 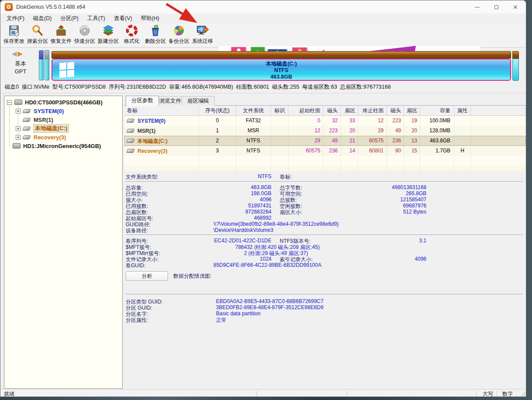 What do you see at coordinates (135, 266) in the screenshot?
I see `volume-guid-label: 卷GUID:` at bounding box center [135, 266].